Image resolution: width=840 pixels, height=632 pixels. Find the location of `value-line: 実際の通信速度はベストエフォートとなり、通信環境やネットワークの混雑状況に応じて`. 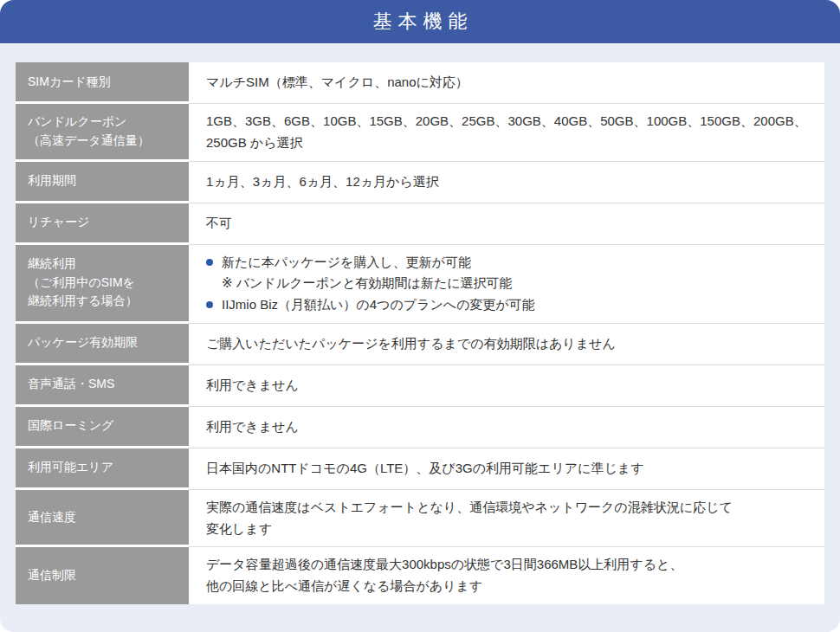

value-line: 実際の通信速度はベストエフォートとなり、通信環境やネットワークの混雑状況に応じて is located at coordinates (508, 507).